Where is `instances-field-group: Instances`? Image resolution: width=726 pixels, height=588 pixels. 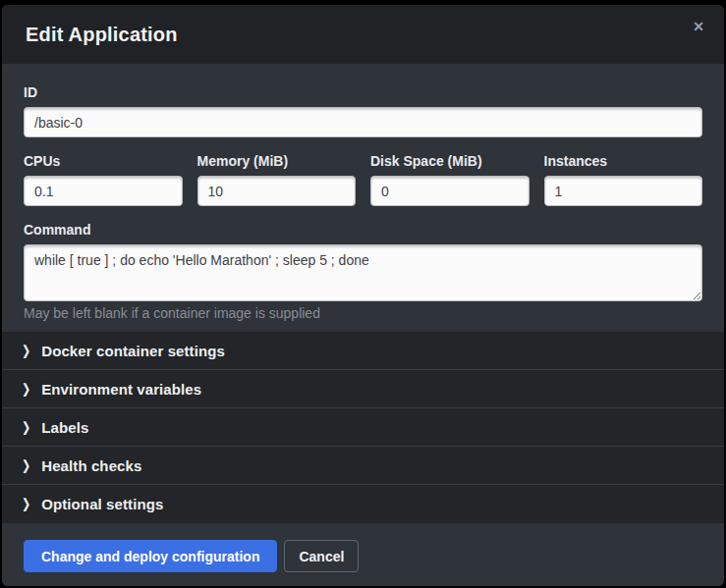
instances-field-group: Instances is located at coordinates (624, 180).